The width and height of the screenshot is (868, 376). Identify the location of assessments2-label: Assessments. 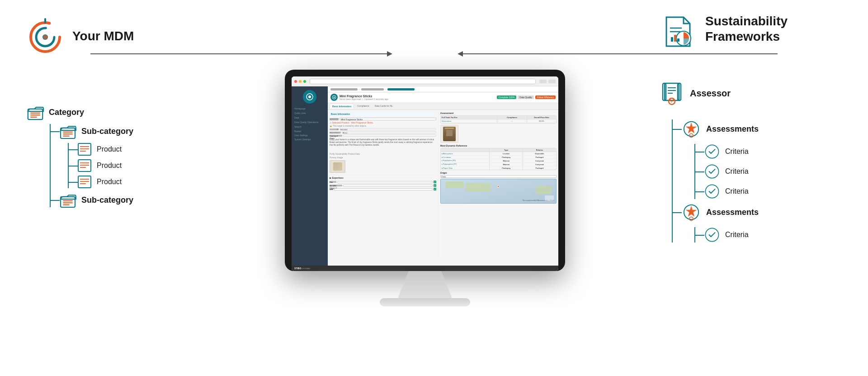
(732, 213).